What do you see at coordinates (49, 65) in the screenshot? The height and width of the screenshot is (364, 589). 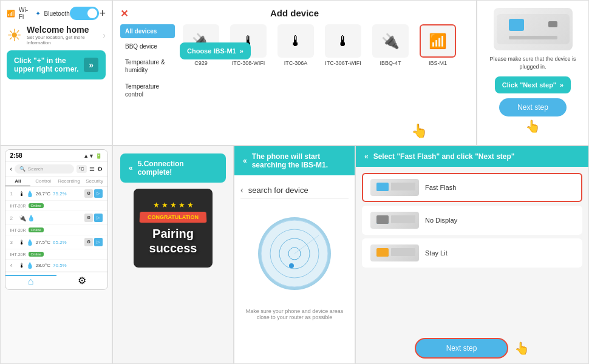 I see `cta-text: Click "+" in the upper right corner.` at bounding box center [49, 65].